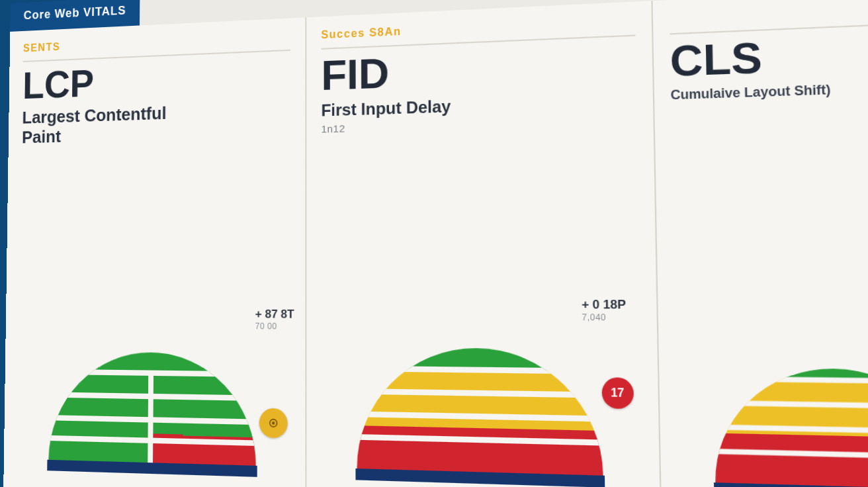 The width and height of the screenshot is (868, 487). I want to click on lcp-gauge-area: + 87 8T 70 00, so click(153, 396).